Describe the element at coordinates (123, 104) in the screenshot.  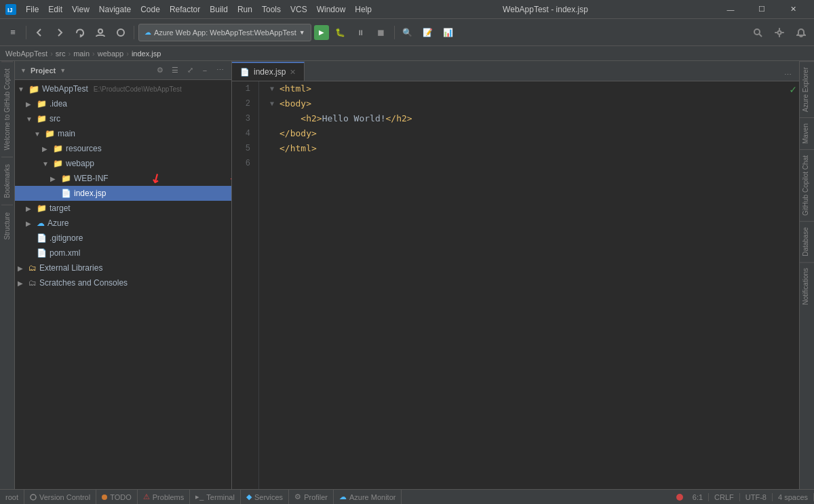
I see `tree-idea: ▶ 📁 .idea` at that location.